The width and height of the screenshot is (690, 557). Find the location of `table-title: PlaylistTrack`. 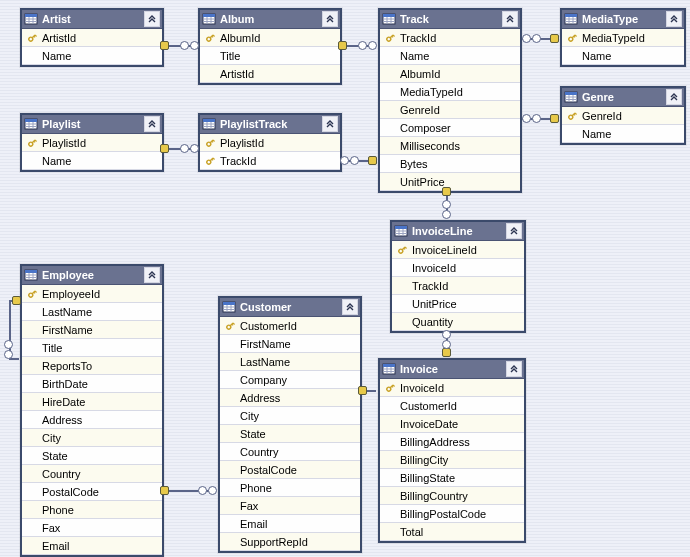

table-title: PlaylistTrack is located at coordinates (270, 124).